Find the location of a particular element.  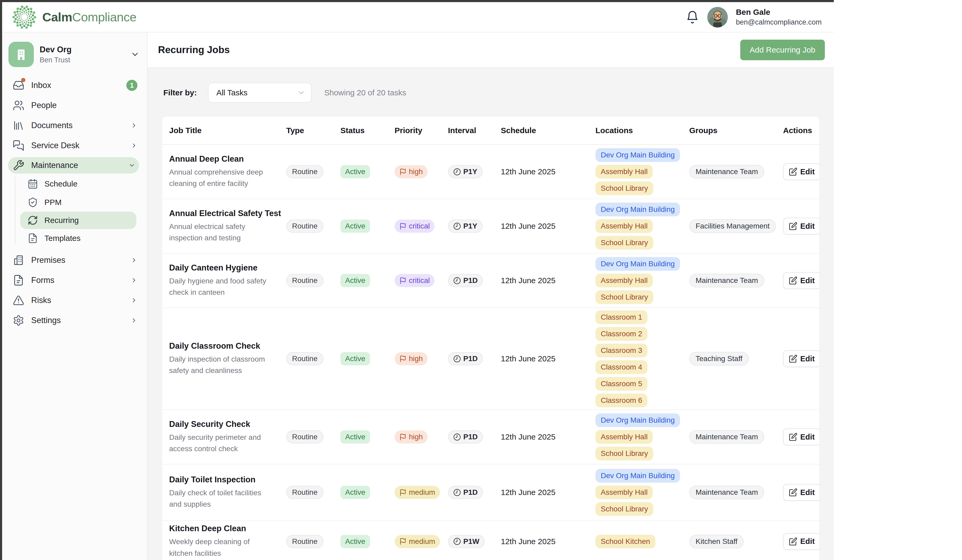

location-badge: Classroom 1 is located at coordinates (621, 317).